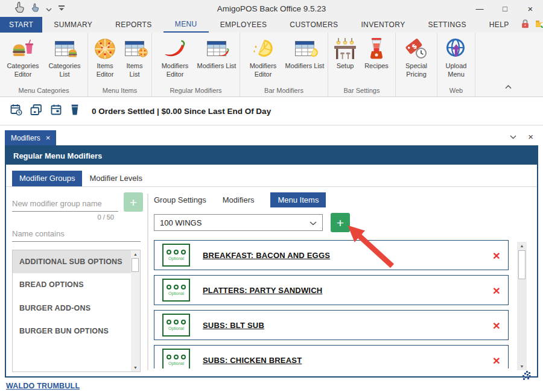 The image size is (543, 392). Describe the element at coordinates (244, 25) in the screenshot. I see `menu-item-employees: EMPLOYEES` at that location.